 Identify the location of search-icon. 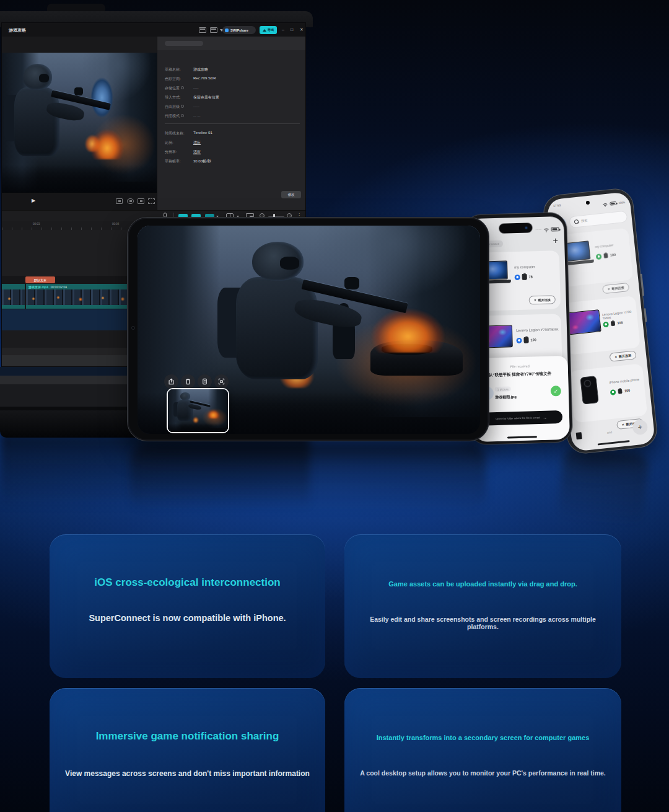
(577, 222).